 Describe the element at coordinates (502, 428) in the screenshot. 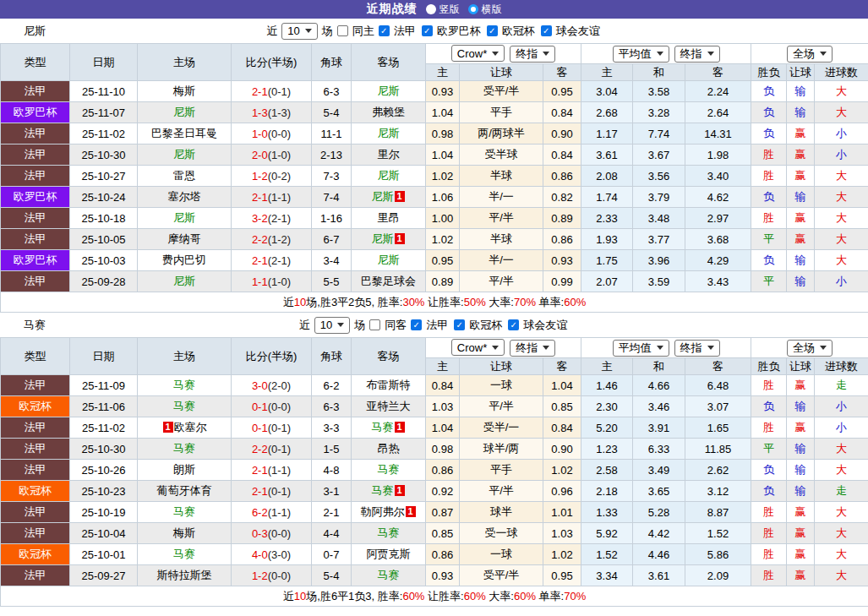

I see `handicap-line: 受半/一` at that location.